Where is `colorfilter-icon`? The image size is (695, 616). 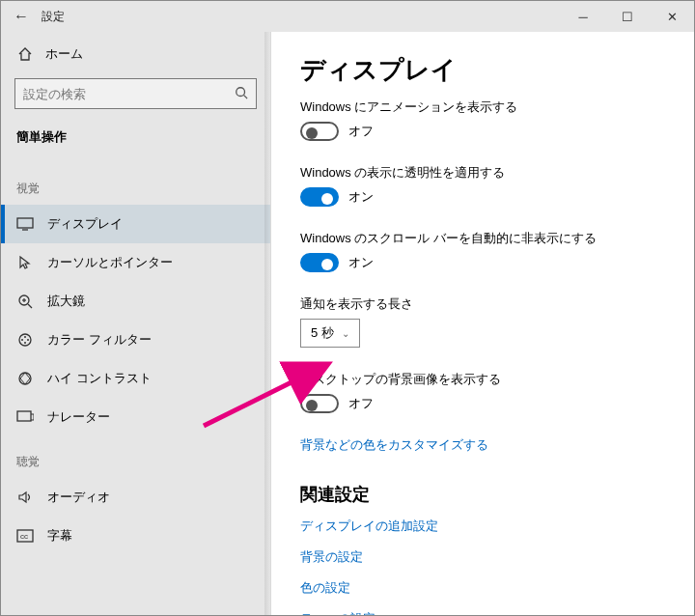
colorfilter-icon is located at coordinates (25, 340).